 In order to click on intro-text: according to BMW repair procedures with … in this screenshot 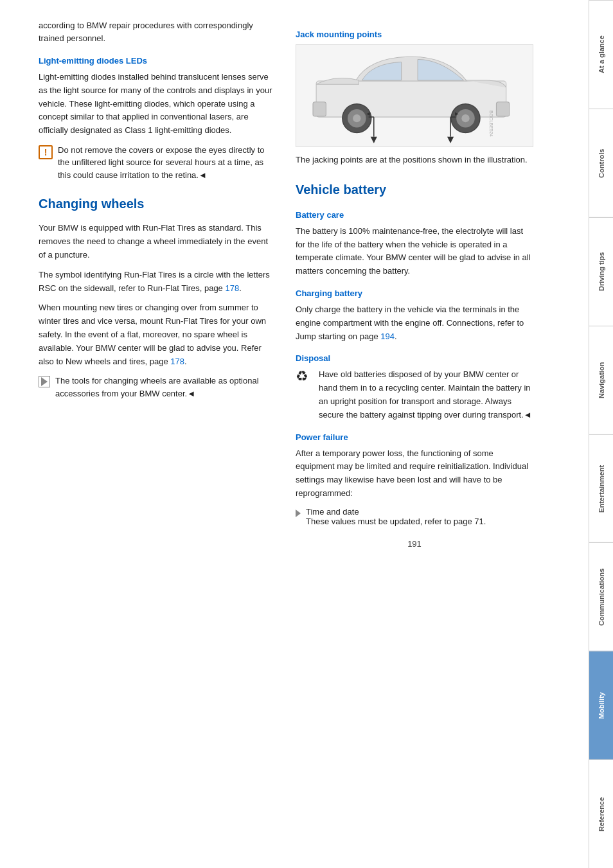, I will do `click(157, 32)`.